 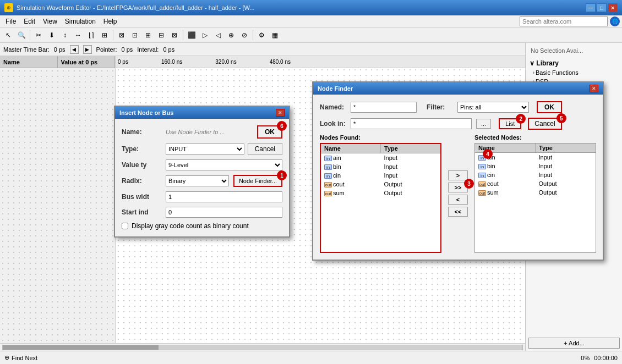 What do you see at coordinates (585, 358) in the screenshot?
I see `progress-value: 0%` at bounding box center [585, 358].